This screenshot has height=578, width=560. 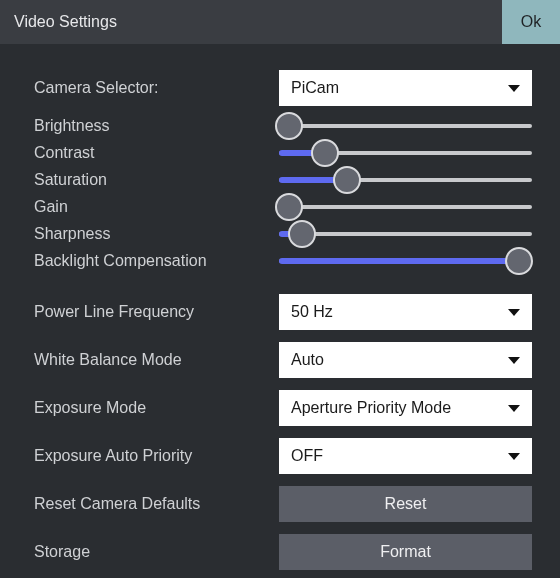 What do you see at coordinates (283, 88) in the screenshot?
I see `camera-selector-row: Camera Selector: PiCam` at bounding box center [283, 88].